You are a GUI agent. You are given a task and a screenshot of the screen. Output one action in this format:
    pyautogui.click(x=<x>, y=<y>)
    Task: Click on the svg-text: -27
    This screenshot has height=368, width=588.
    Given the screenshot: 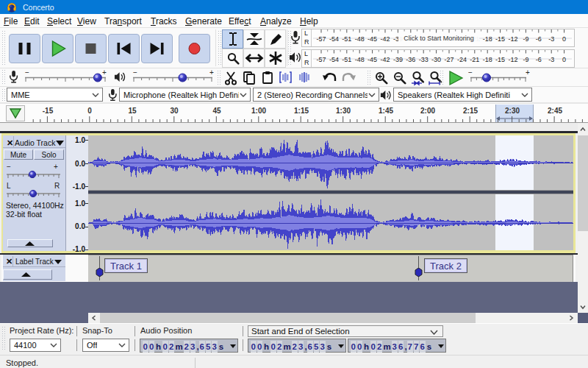 What is the action you would take?
    pyautogui.click(x=448, y=60)
    